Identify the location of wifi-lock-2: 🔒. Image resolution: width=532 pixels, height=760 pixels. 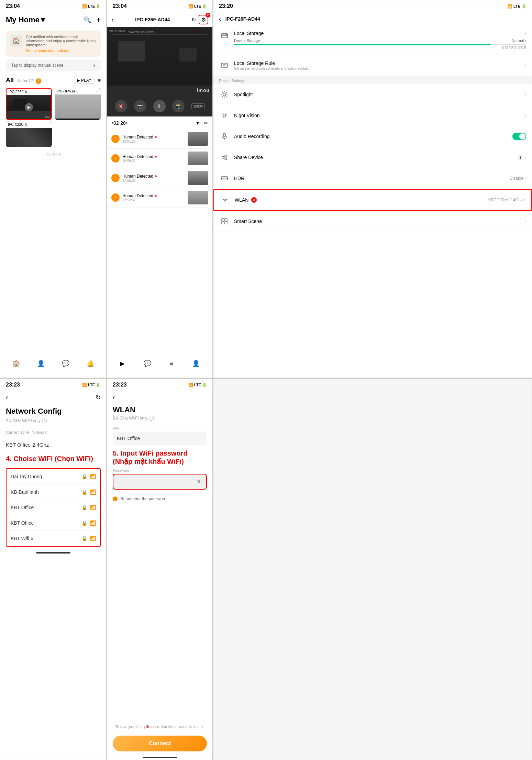
(85, 492).